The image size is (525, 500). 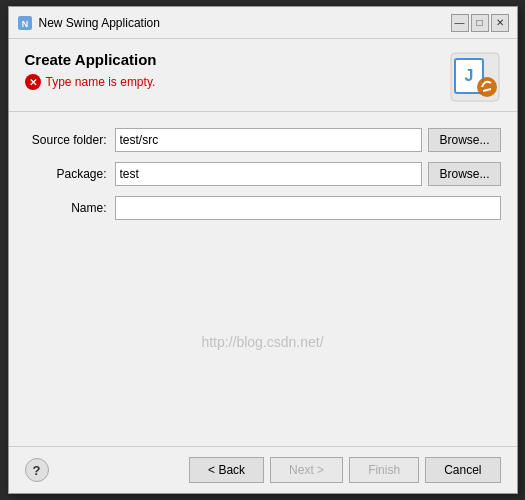 I want to click on name-row: Name:, so click(x=263, y=208).